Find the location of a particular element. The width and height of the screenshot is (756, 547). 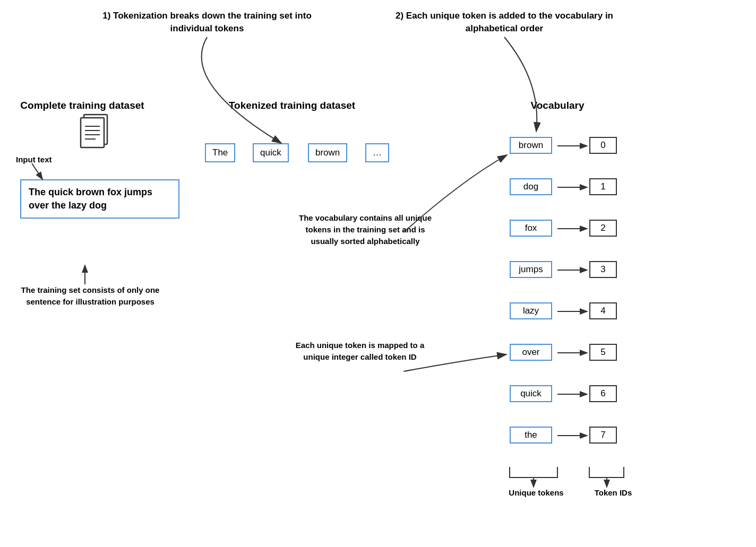

vocab-lazy: lazy is located at coordinates (531, 311).